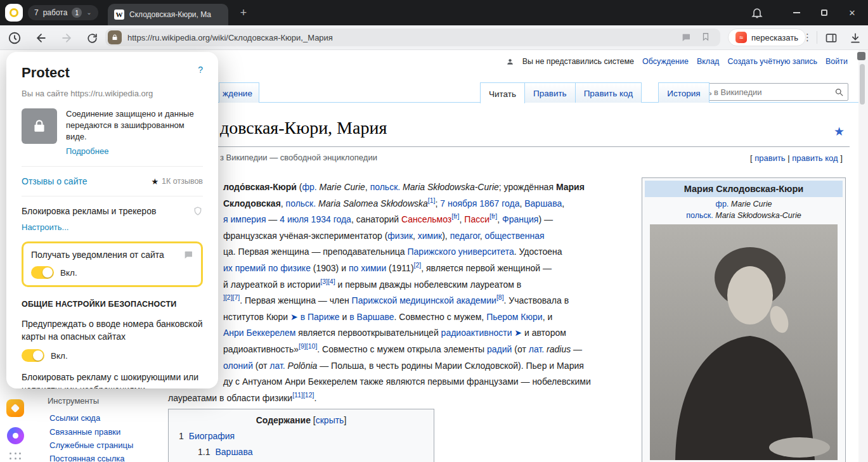 The width and height of the screenshot is (868, 462). Describe the element at coordinates (115, 37) in the screenshot. I see `site-lock-icon` at that location.